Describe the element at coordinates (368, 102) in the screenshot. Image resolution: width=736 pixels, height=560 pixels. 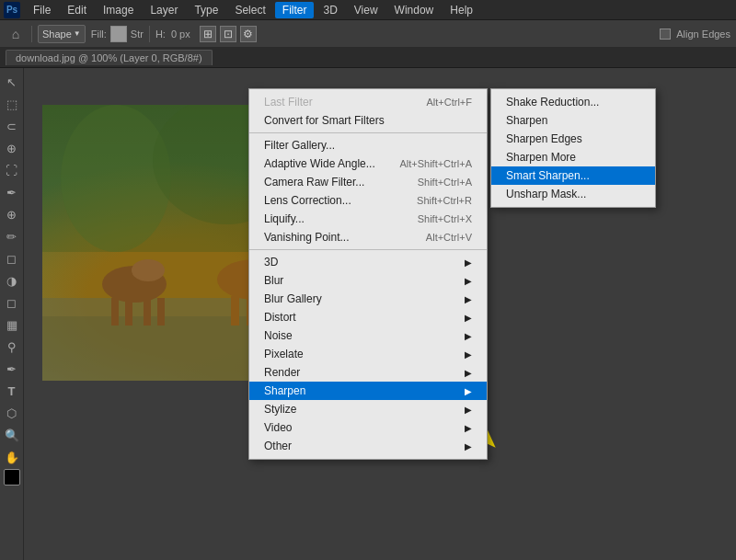
I see `menu-last-filter: Last Filter Alt+Ctrl+F` at that location.